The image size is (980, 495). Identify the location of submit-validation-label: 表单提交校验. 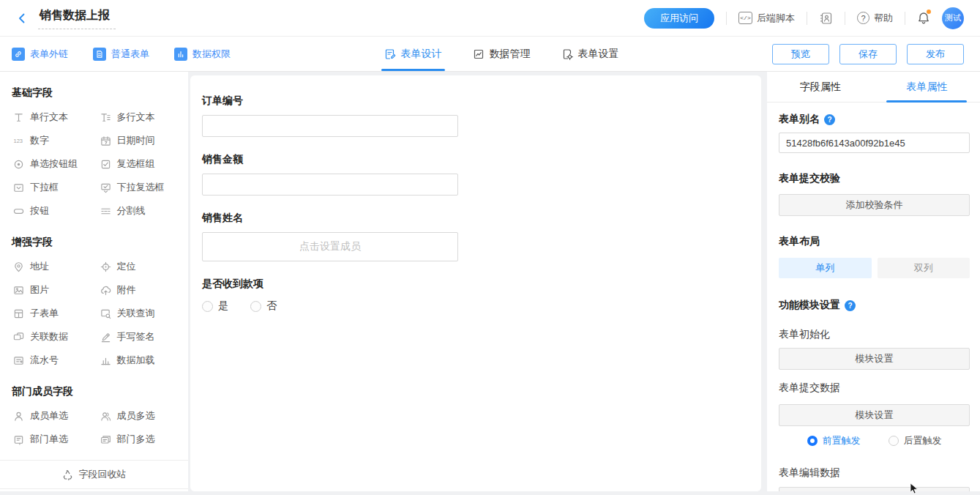
(874, 179).